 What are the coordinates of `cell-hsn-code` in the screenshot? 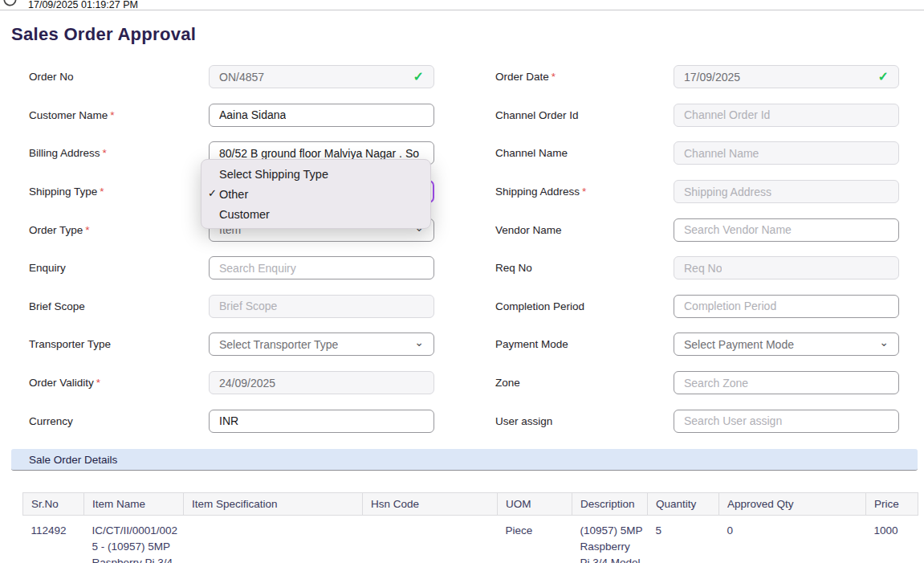 It's located at (430, 540).